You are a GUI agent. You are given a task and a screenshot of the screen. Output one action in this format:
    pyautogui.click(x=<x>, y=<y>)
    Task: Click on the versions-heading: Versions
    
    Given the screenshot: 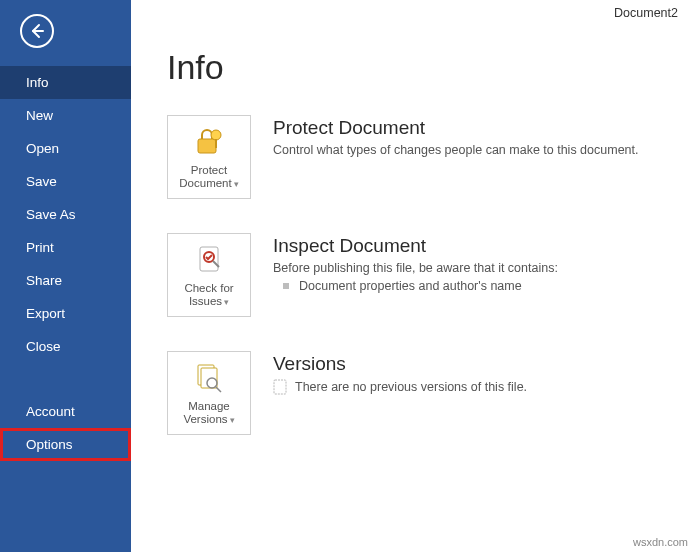 What is the action you would take?
    pyautogui.click(x=400, y=364)
    